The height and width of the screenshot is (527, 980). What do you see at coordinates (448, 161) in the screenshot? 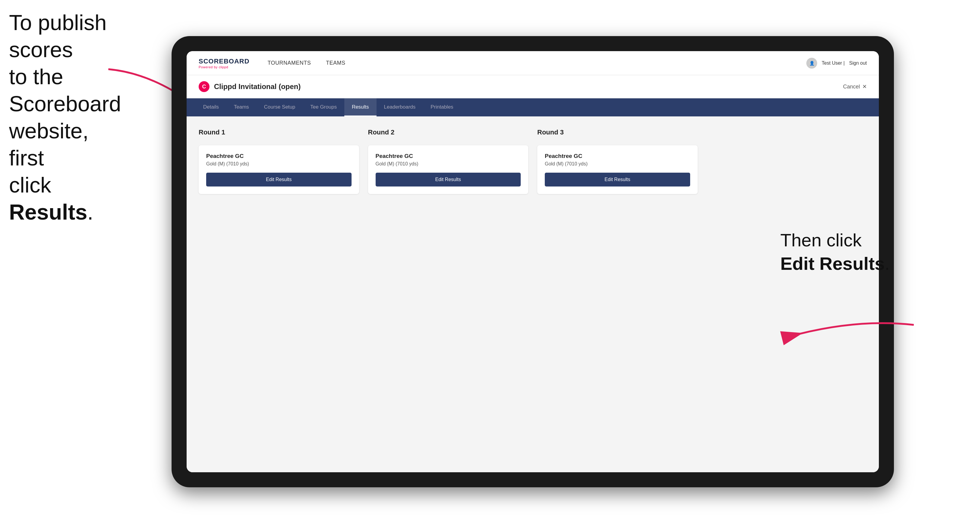
I see `round-2-column: Round 2 Peachtree GC Gold (M) (7010 yds)…` at bounding box center [448, 161].